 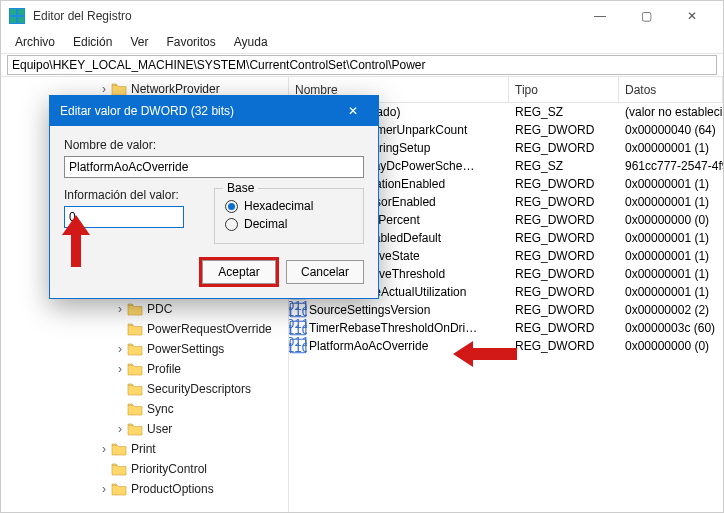 I want to click on col-header-data: Datos, so click(x=671, y=90).